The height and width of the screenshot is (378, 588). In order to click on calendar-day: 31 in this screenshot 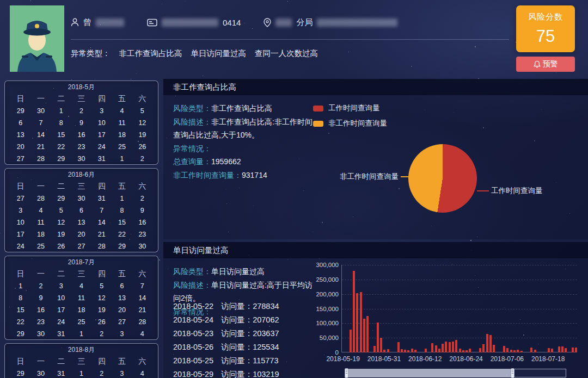, I will do `click(61, 334)`.